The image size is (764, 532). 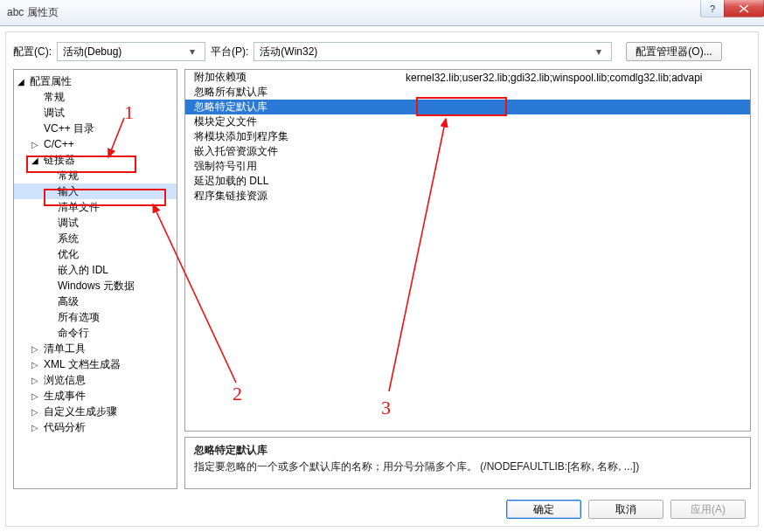 I want to click on property-value: kernel32.lib;user32.lib;gdi32.lib;winspo…, so click(x=575, y=78).